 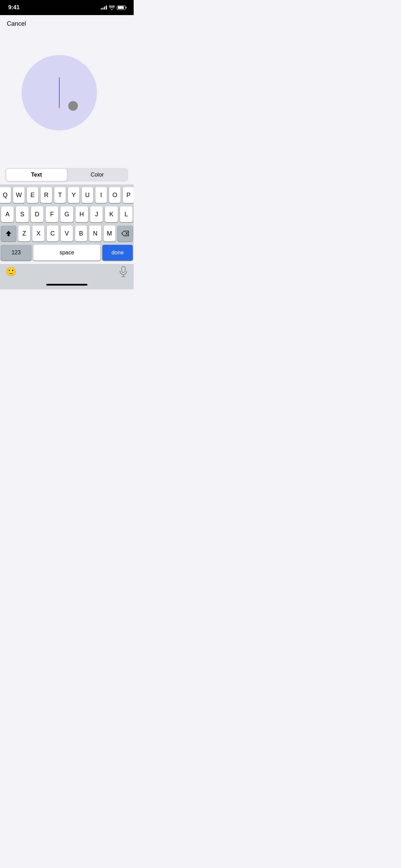 What do you see at coordinates (33, 195) in the screenshot?
I see `key-e: E` at bounding box center [33, 195].